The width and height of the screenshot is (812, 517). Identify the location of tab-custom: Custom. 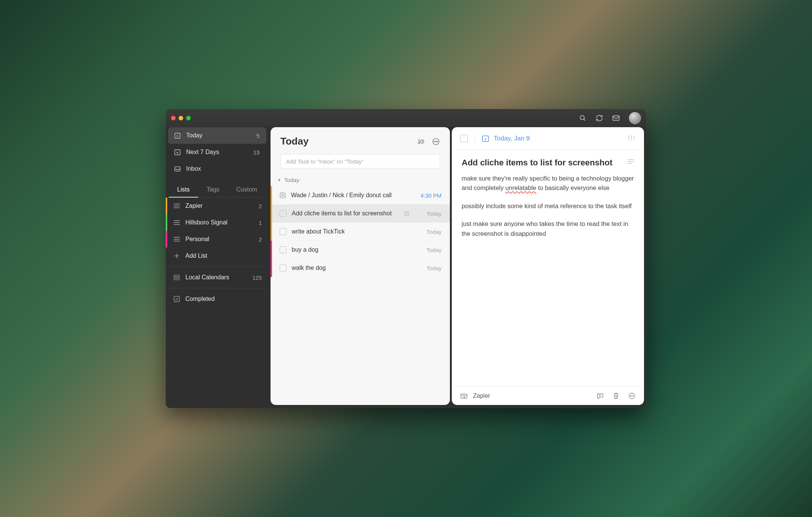
(247, 190).